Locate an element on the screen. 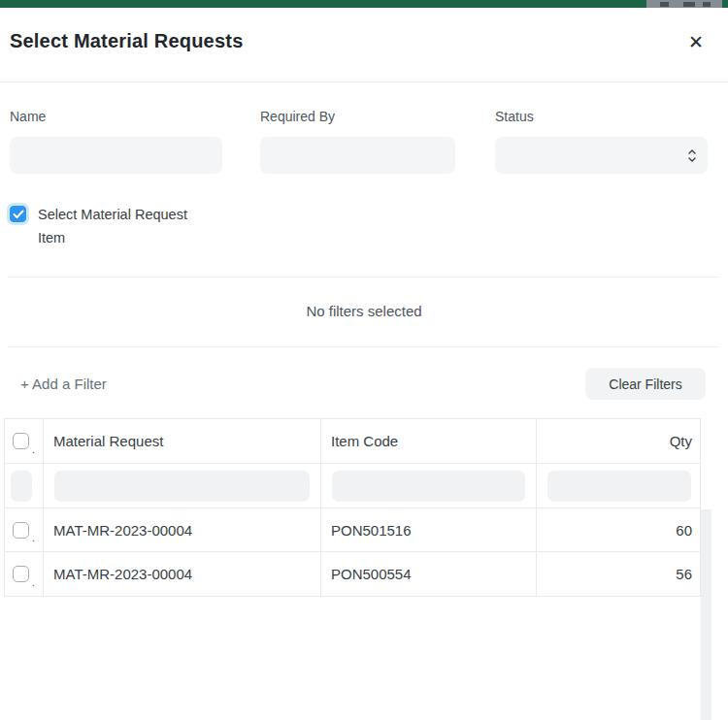 This screenshot has width=728, height=720. clear-filters-button: Clear Filters is located at coordinates (645, 384).